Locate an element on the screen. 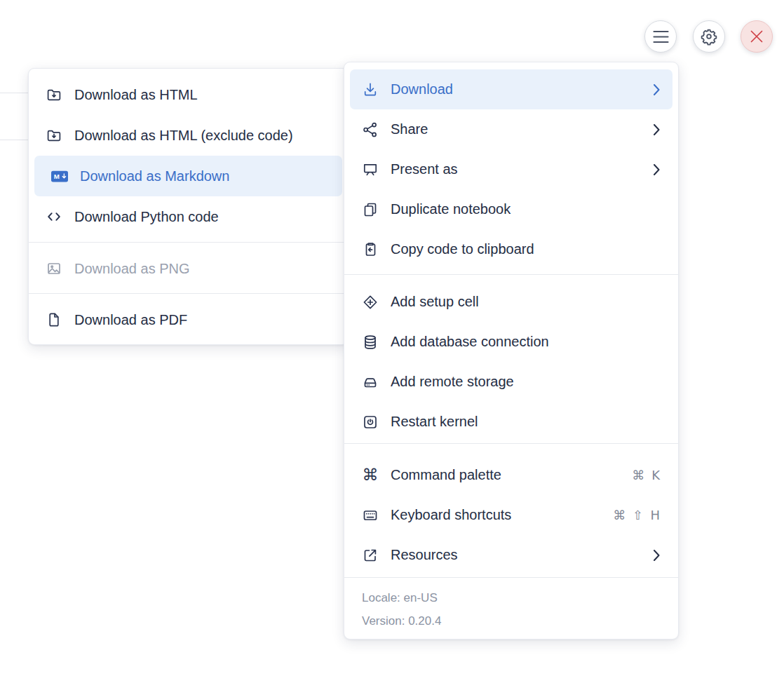 This screenshot has height=690, width=784. menu-item-keyboard-shortcuts: Keyboard shortcuts ⌘⇧H is located at coordinates (511, 515).